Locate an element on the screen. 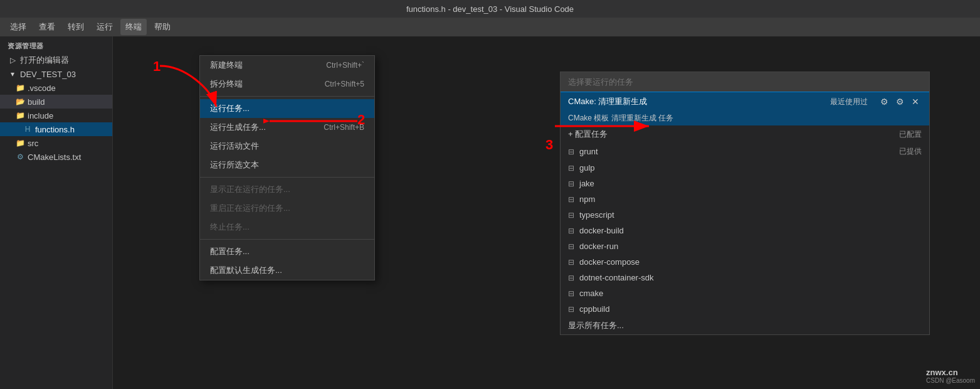 The image size is (980, 389). chevron-down-icon: ▾ is located at coordinates (13, 74).